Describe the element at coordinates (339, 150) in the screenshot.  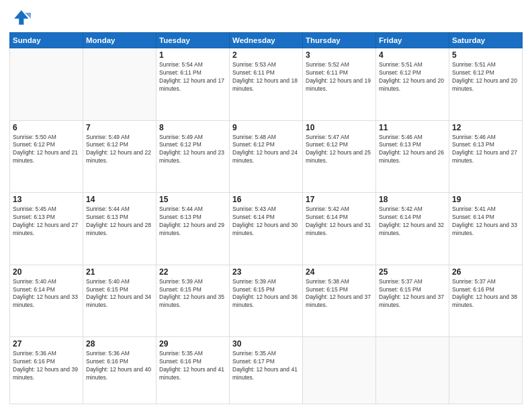
I see `day-detail: Sunrise: 5:47 AM Sunset: 6:12 PM Dayligh…` at that location.